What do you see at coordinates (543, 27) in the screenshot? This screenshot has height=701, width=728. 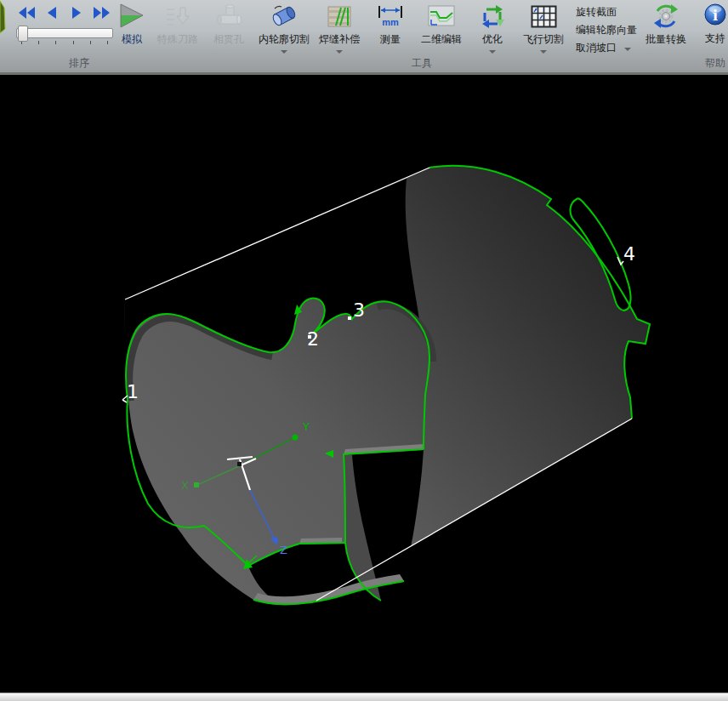 I see `flying-cut-button: 飞行切割` at bounding box center [543, 27].